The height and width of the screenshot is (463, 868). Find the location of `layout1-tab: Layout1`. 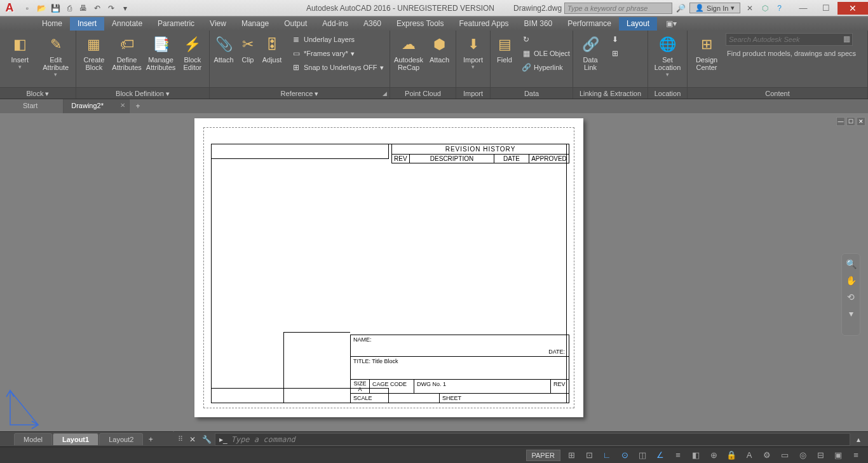

layout1-tab: Layout1 is located at coordinates (76, 439).